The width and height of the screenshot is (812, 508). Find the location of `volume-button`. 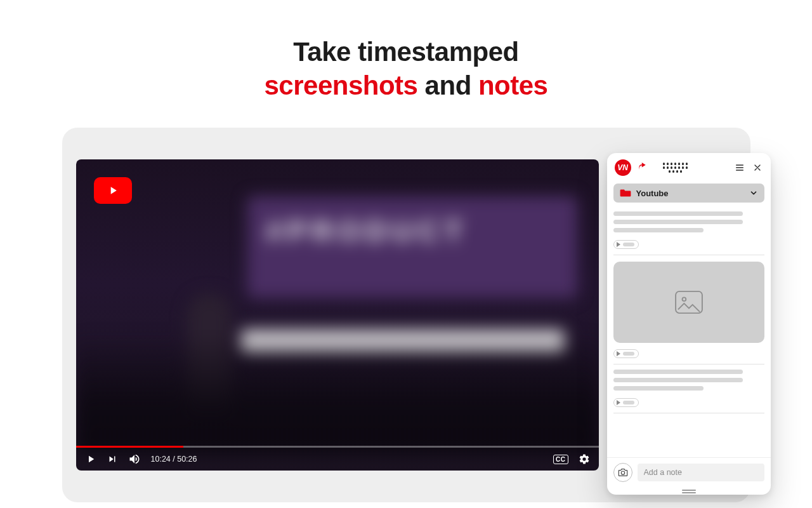

volume-button is located at coordinates (134, 459).